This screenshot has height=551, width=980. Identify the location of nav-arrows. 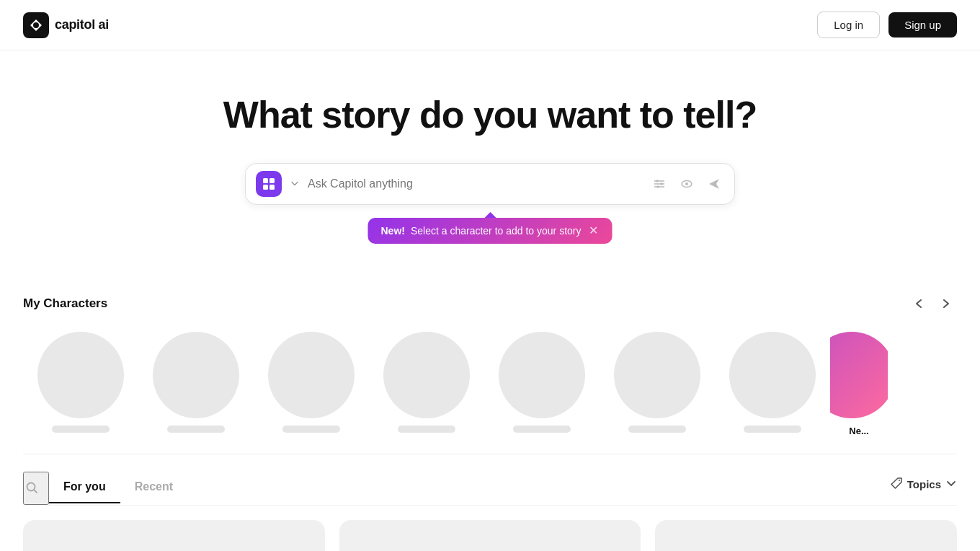
(932, 304).